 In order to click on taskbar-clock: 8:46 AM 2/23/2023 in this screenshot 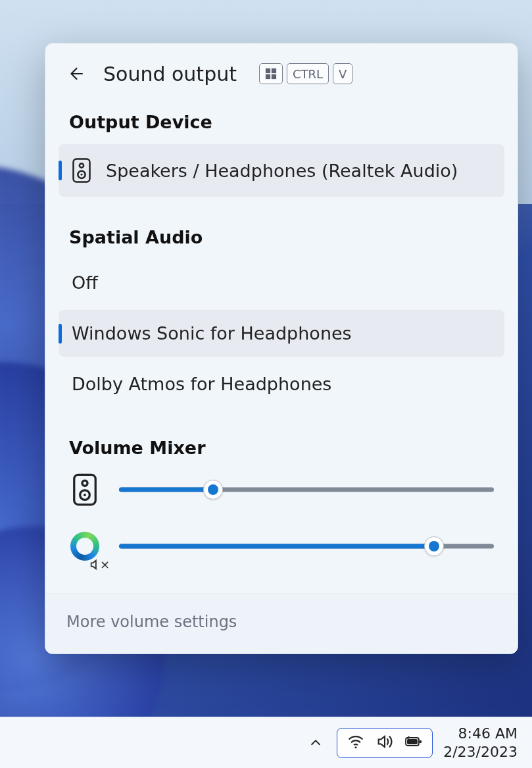, I will do `click(480, 742)`.